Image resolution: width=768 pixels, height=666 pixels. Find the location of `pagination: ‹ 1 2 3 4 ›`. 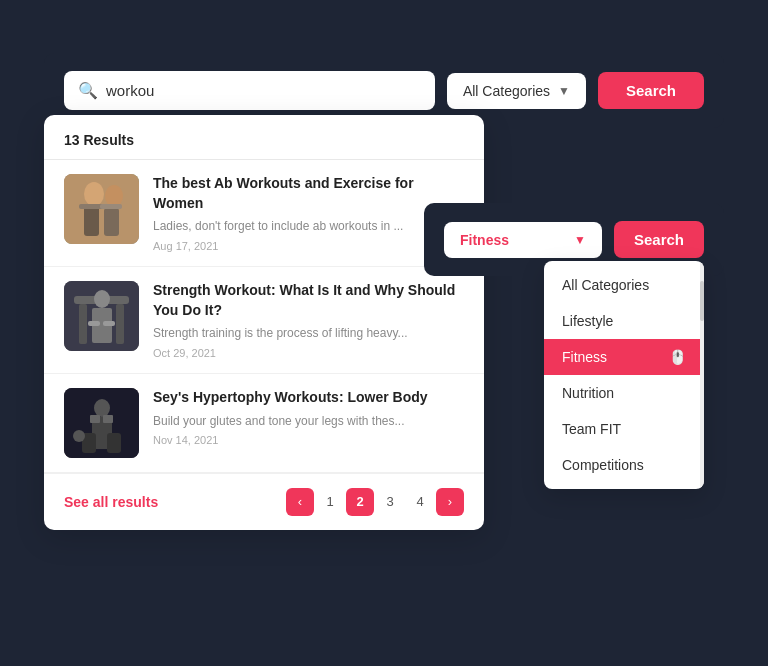

pagination: ‹ 1 2 3 4 › is located at coordinates (375, 502).